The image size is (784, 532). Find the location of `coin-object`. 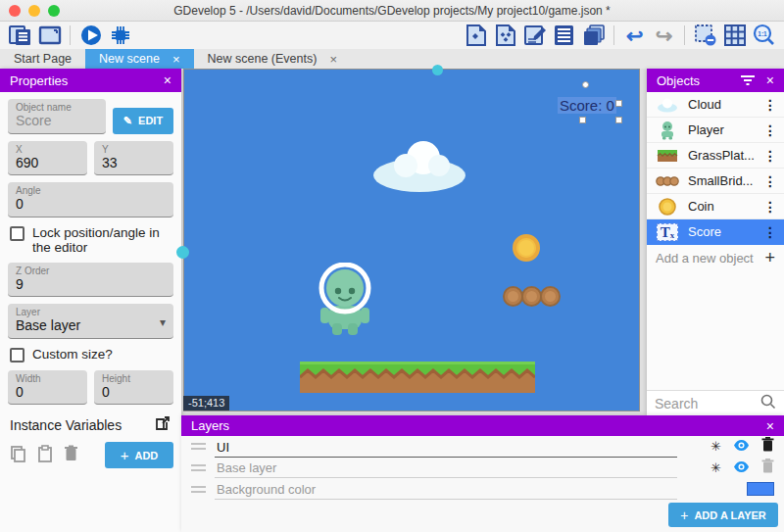

coin-object is located at coordinates (526, 248).